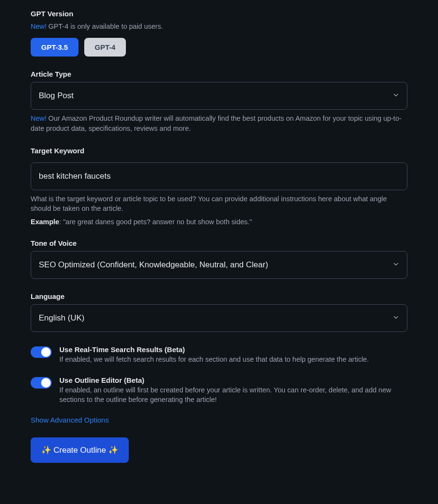 Image resolution: width=438 pixels, height=504 pixels. I want to click on gpt4-button: GPT-4, so click(105, 47).